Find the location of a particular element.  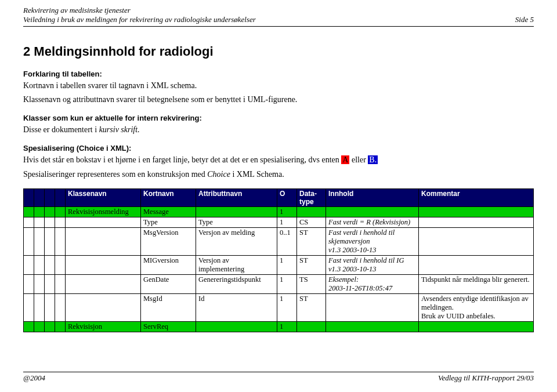

cell-attributtnavn: Versjon av melding is located at coordinates (237, 241).